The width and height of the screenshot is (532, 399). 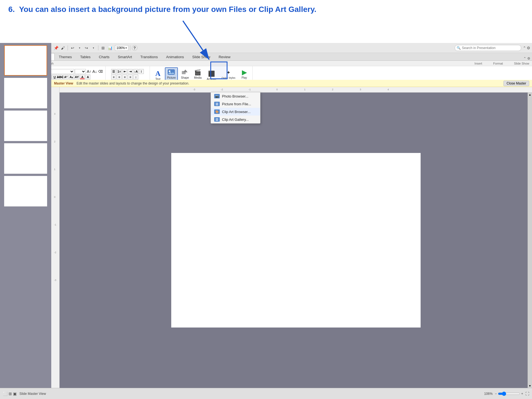 What do you see at coordinates (25, 216) in the screenshot?
I see `slides-panel` at bounding box center [25, 216].